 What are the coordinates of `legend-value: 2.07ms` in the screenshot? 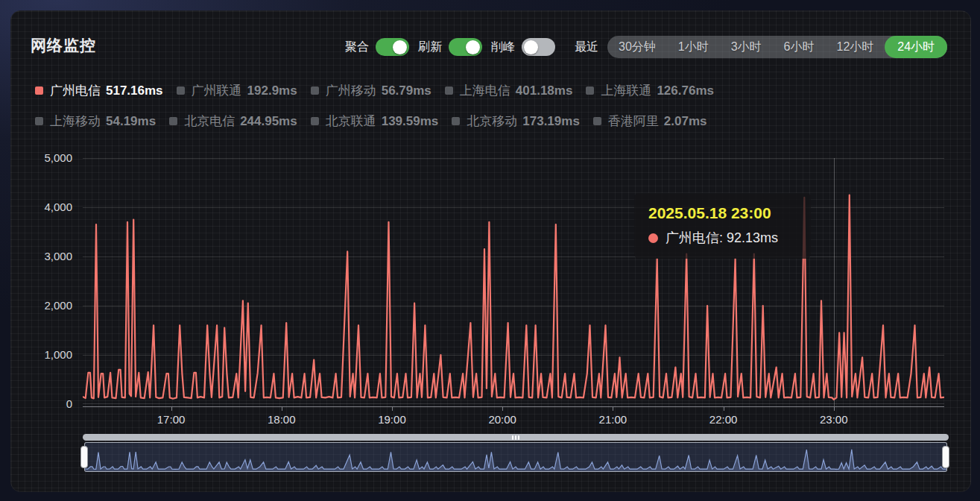 It's located at (686, 122).